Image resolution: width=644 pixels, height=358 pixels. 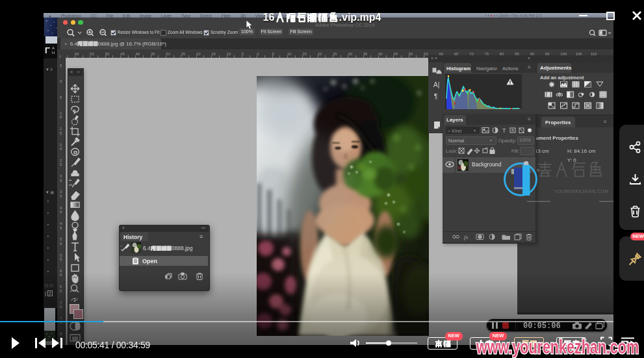 I want to click on svg-text: T, so click(x=504, y=131).